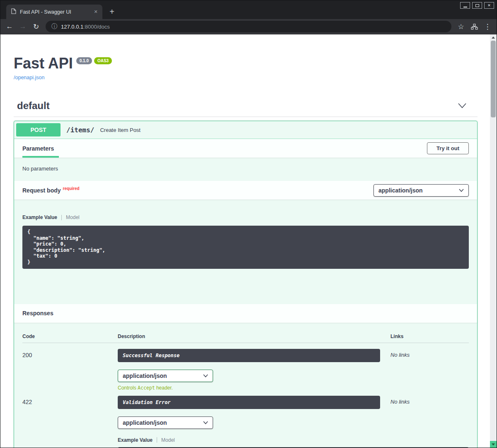 The width and height of the screenshot is (497, 448). What do you see at coordinates (70, 370) in the screenshot?
I see `response-code: 200` at bounding box center [70, 370].